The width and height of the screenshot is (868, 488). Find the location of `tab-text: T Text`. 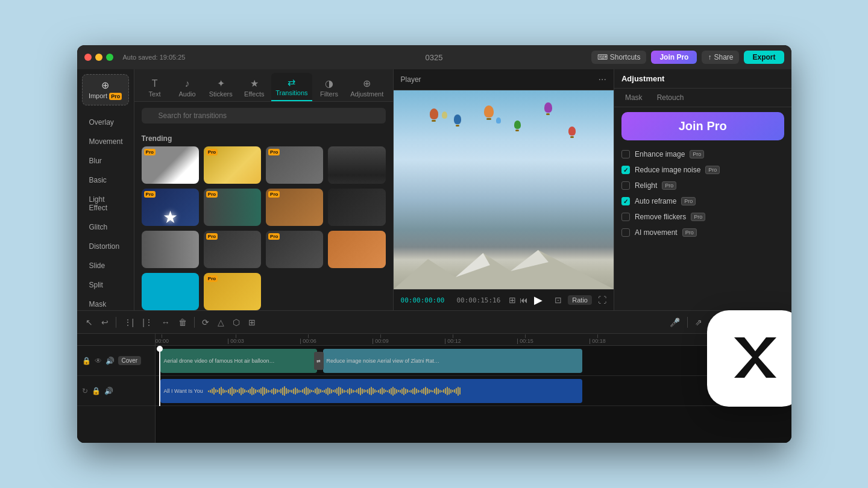

tab-text: T Text is located at coordinates (155, 88).